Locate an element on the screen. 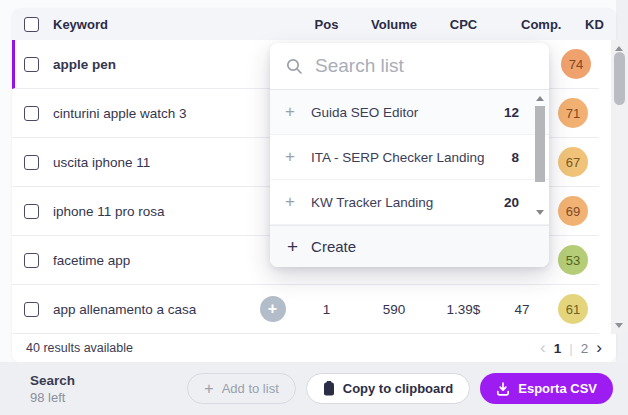  pagination-page-1: 1 is located at coordinates (558, 348).